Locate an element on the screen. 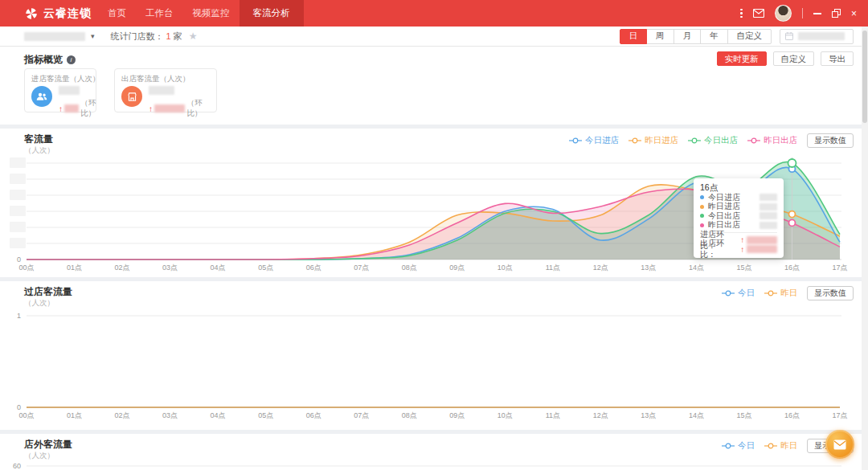 This screenshot has width=868, height=470. period-segmented-control: 日 周 月 年 自定义 is located at coordinates (696, 37).